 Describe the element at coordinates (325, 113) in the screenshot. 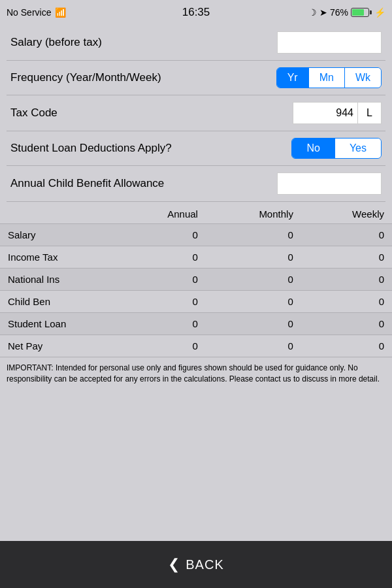

I see `tax-code-number-input` at that location.